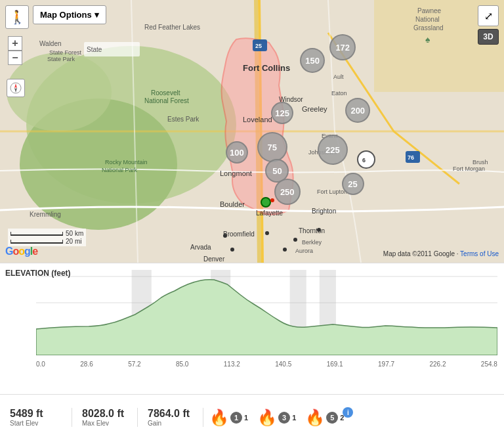 The height and width of the screenshot is (440, 504). Describe the element at coordinates (15, 43) in the screenshot. I see `zoom-in-button: +` at that location.